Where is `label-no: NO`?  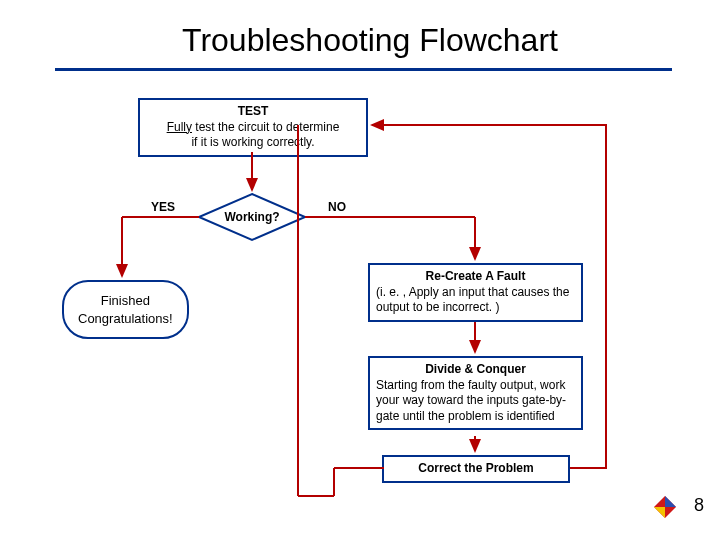
label-no: NO is located at coordinates (337, 207).